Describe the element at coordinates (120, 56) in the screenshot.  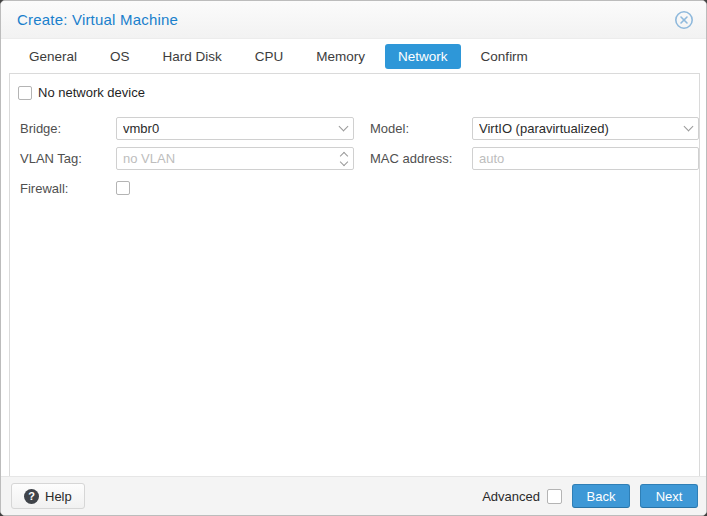
I see `tab-os: OS` at that location.